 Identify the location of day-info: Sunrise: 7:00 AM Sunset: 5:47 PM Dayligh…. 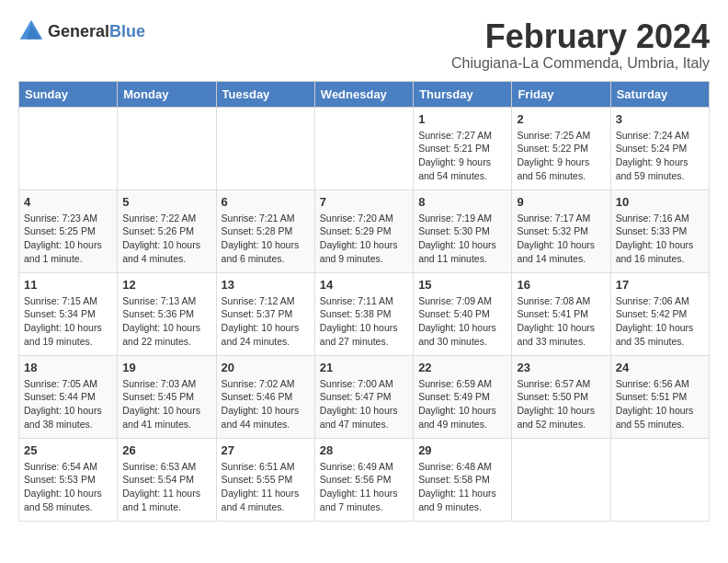
(364, 405).